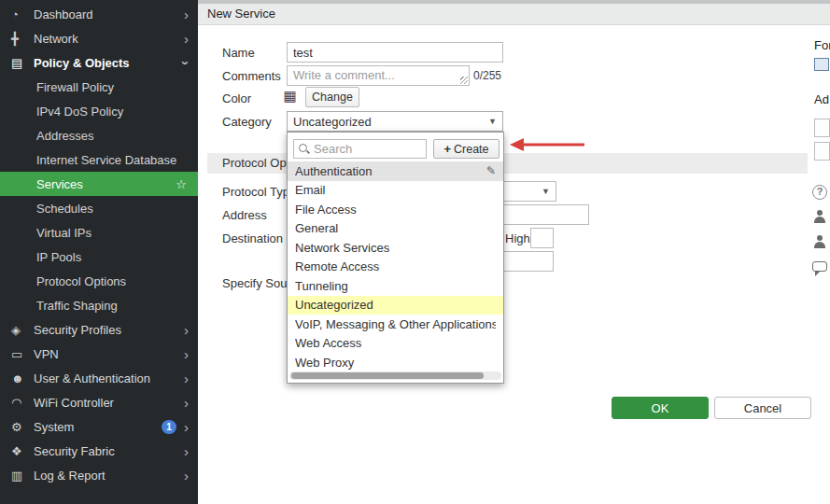 This screenshot has height=504, width=830. Describe the element at coordinates (822, 45) in the screenshot. I see `right-panel-text-fragment-top: For` at that location.